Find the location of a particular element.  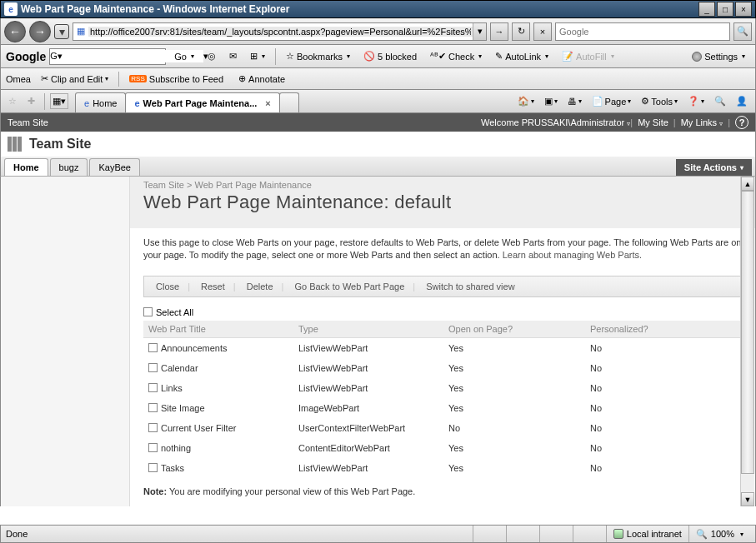

print-button: 🖶▾ is located at coordinates (575, 102).